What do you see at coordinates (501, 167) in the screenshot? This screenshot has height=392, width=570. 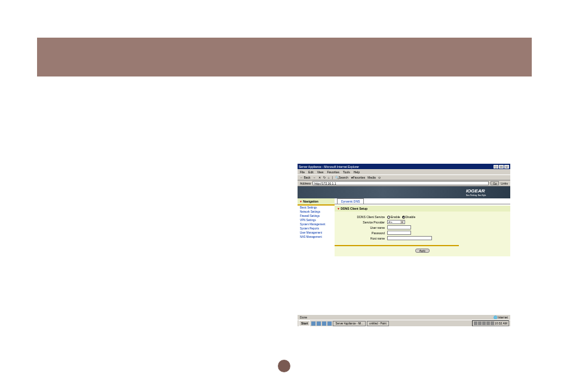 I see `maximize-button: □` at bounding box center [501, 167].